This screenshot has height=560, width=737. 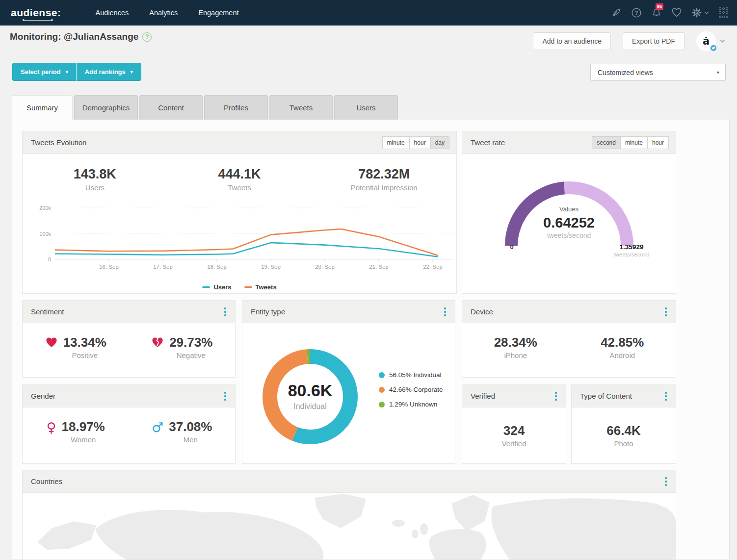 I want to click on nav-item-engagement: Engagement, so click(x=218, y=13).